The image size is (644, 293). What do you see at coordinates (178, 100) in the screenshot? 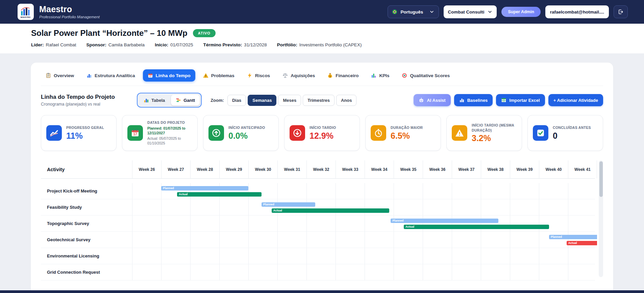
I see `gantt-view-icon` at bounding box center [178, 100].